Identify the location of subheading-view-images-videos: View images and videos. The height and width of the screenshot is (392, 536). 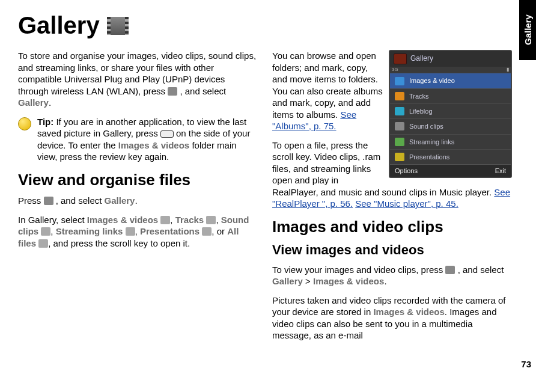
(392, 250).